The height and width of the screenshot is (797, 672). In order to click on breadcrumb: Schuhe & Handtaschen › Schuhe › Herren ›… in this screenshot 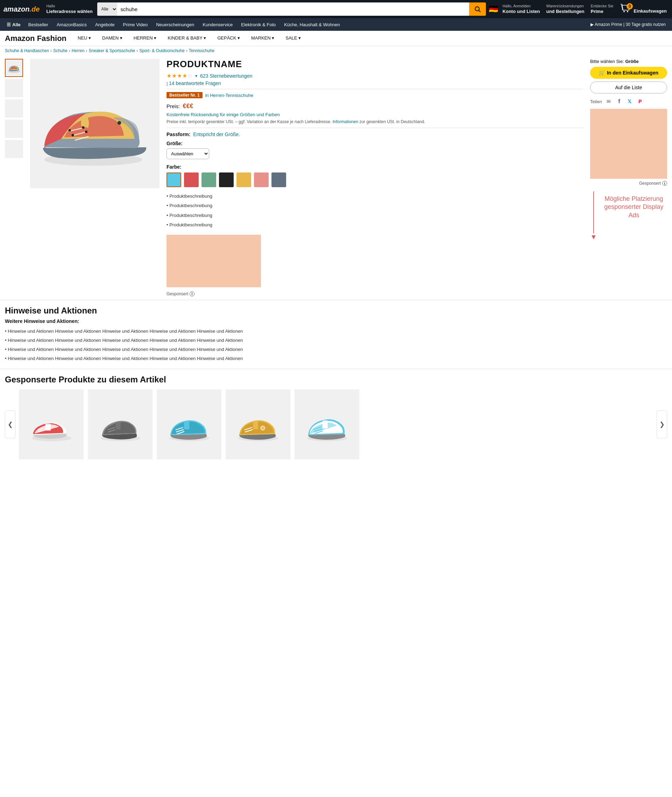, I will do `click(336, 51)`.